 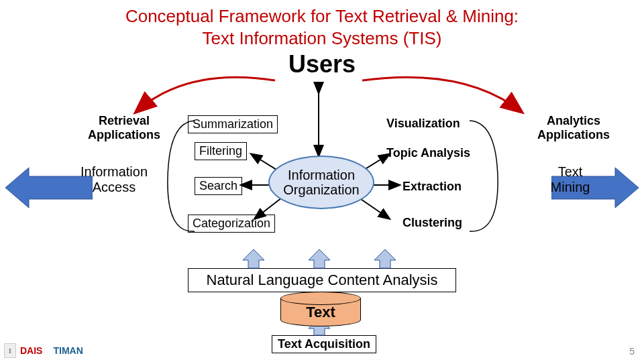 I want to click on information-access-label: Information Access, so click(x=114, y=180).